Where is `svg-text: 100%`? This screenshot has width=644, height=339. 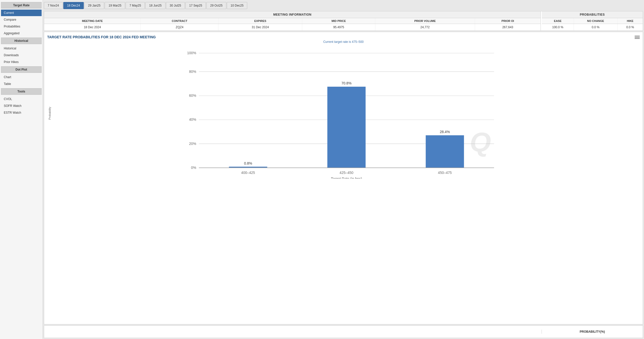
svg-text: 100% is located at coordinates (192, 53).